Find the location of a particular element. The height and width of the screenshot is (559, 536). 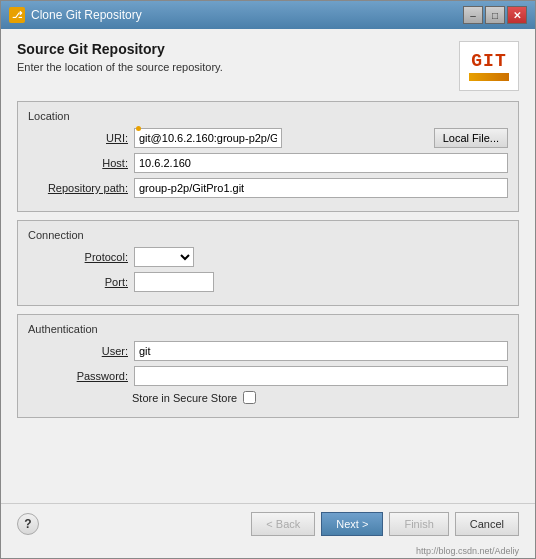

store-text: Store in Secure Store is located at coordinates (184, 398).